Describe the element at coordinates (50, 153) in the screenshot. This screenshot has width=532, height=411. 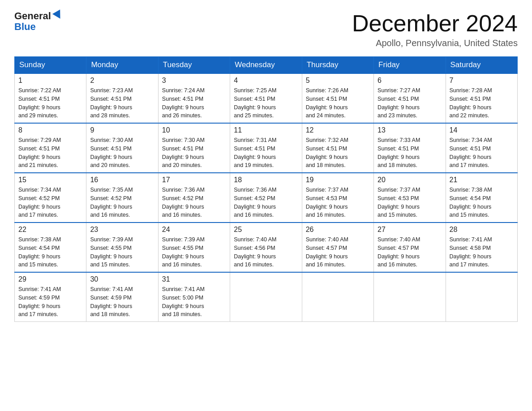
I see `day-info: Sunrise: 7:29 AMSunset: 4:51 PMDaylight:…` at that location.